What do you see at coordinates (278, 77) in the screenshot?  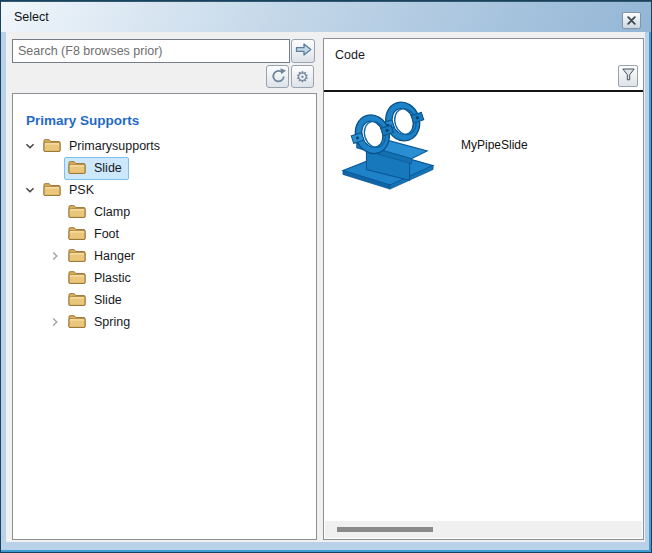 I see `refresh-icon` at bounding box center [278, 77].